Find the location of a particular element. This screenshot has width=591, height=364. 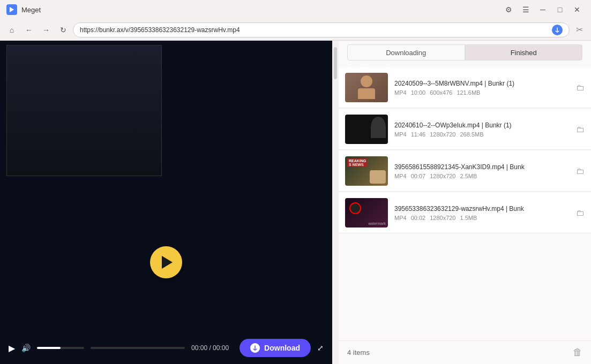

volume-button: 🔊 is located at coordinates (26, 348).